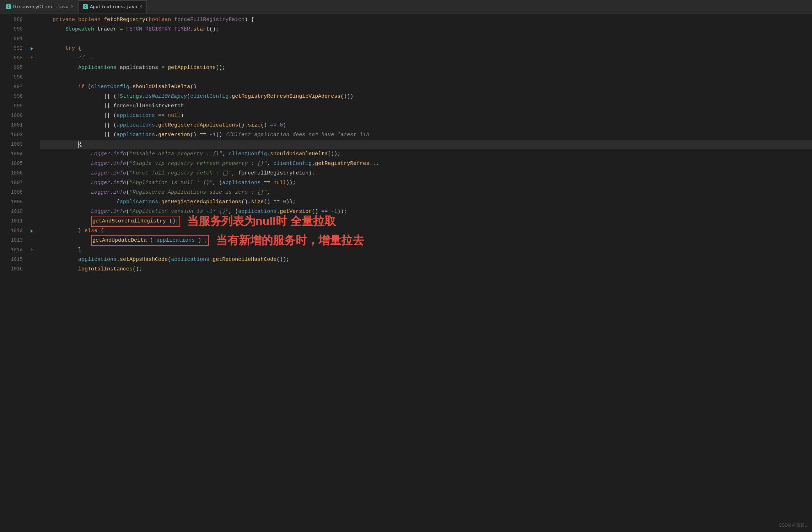  What do you see at coordinates (14, 273) in the screenshot?
I see `line-numbers: 989 990 991 992 993 995 996 997 998 999 …` at bounding box center [14, 273].